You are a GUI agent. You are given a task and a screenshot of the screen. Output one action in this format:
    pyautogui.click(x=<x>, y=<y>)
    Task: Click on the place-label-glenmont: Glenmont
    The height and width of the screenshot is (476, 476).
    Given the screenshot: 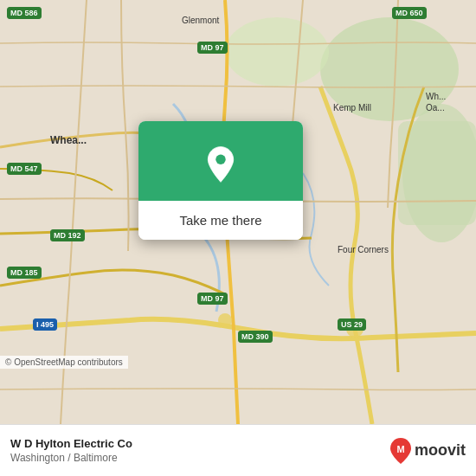 What is the action you would take?
    pyautogui.click(x=201, y=21)
    